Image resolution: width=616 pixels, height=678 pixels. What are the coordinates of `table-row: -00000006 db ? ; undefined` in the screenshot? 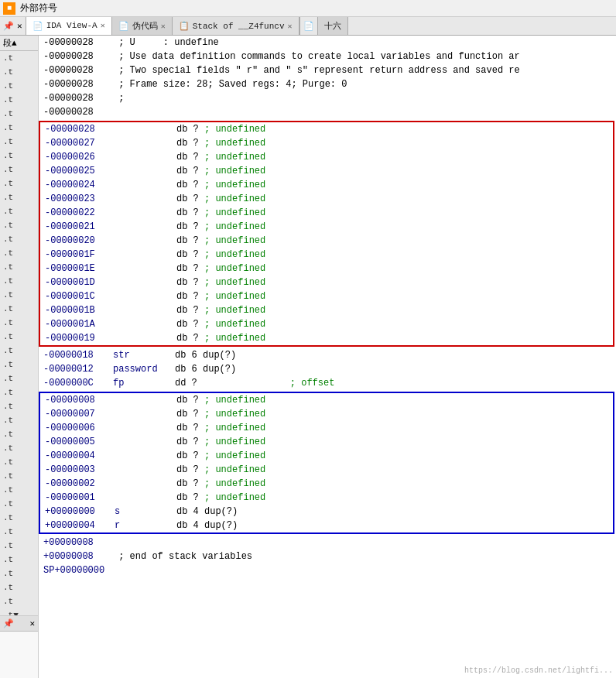 It's located at (327, 428).